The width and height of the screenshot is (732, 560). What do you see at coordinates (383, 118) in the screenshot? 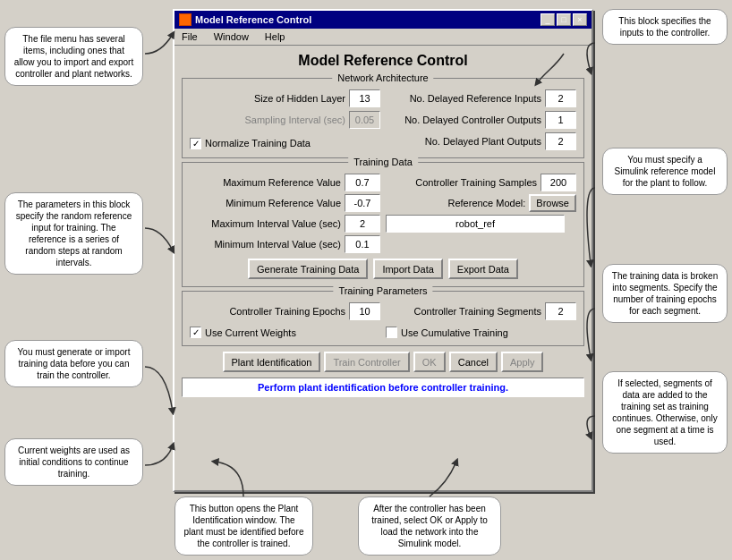
I see `network-architecture-panel: Network Architecture Size of Hidden Laye…` at bounding box center [383, 118].